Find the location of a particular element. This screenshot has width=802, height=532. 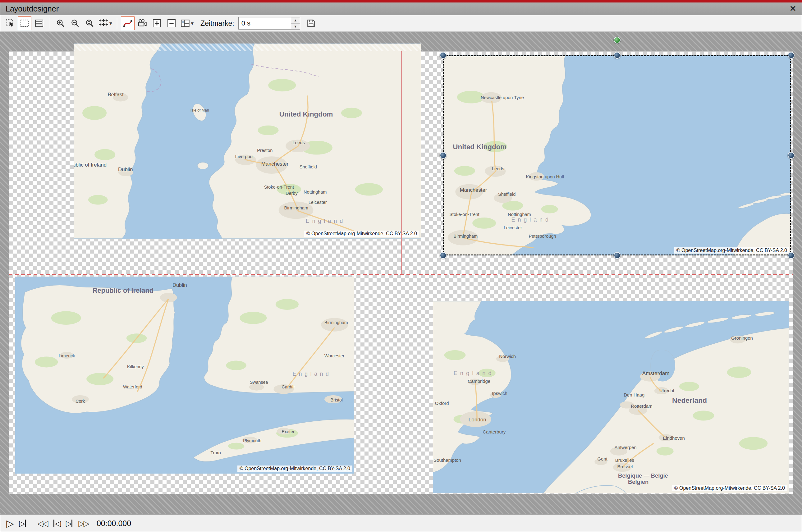

save-button is located at coordinates (311, 23).